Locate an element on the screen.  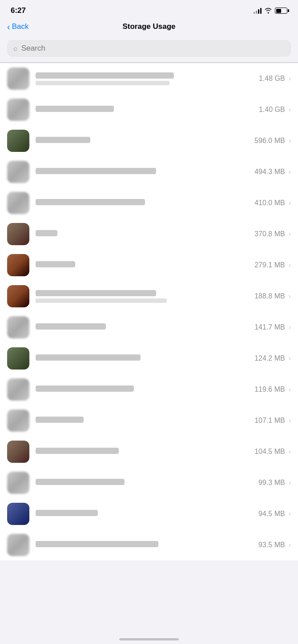
app-size: 93.5 MB is located at coordinates (272, 545).